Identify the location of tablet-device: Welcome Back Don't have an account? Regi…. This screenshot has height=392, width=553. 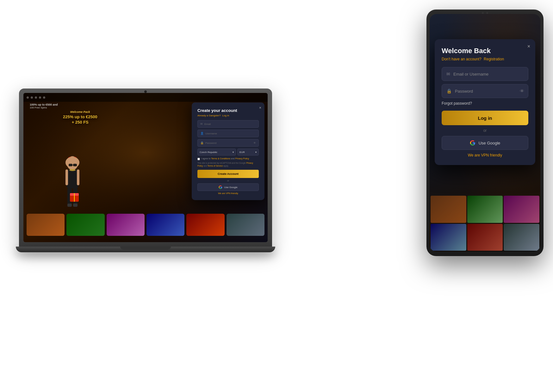
(485, 133).